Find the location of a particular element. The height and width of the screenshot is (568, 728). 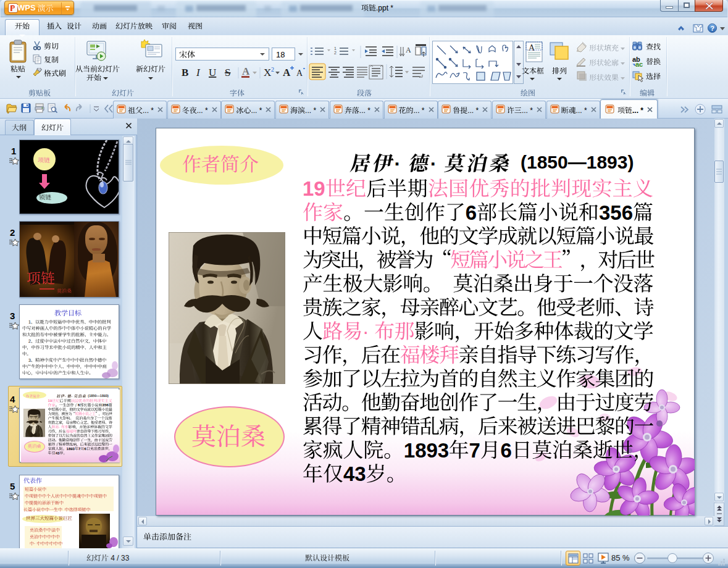

svg-text: B is located at coordinates (185, 73).